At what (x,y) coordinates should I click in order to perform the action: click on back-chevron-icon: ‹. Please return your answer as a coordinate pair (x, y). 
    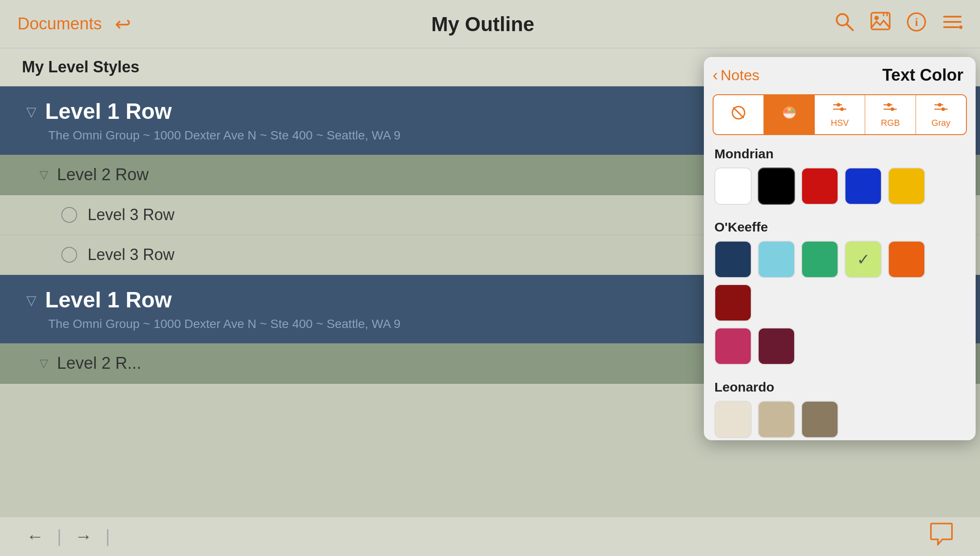
    Looking at the image, I should click on (715, 75).